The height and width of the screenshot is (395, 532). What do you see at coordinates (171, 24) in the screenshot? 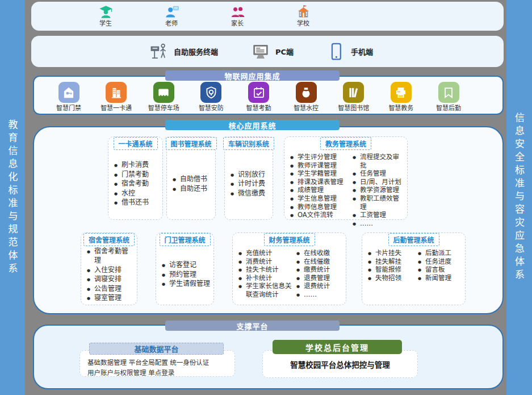
I see `user-label: 老师` at bounding box center [171, 24].